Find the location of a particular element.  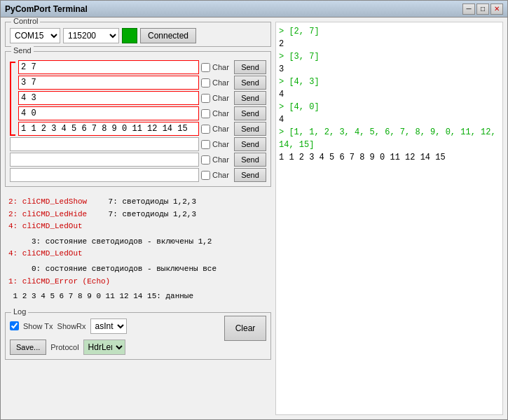

char-label-8: Char is located at coordinates (222, 175).